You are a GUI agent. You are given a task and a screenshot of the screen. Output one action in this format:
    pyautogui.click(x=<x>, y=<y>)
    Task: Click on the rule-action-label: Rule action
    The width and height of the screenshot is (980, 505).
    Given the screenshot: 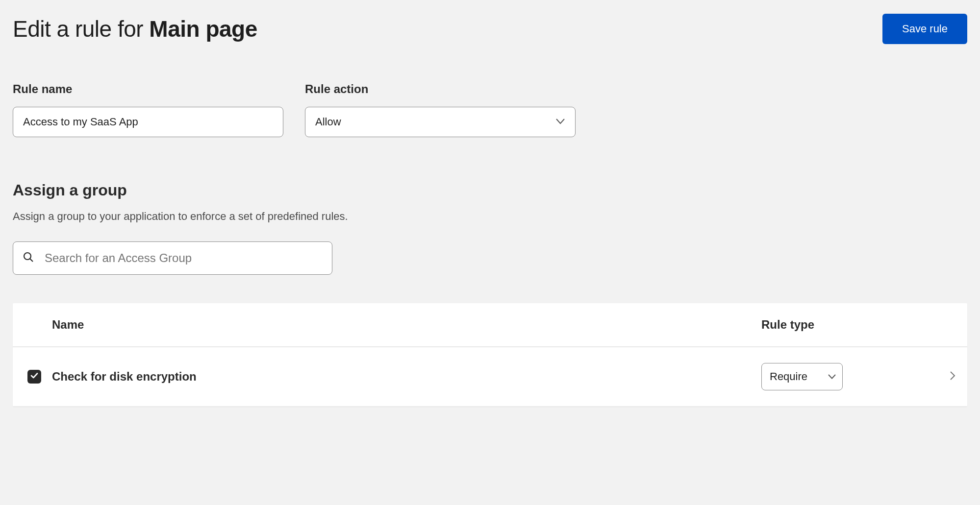 What is the action you would take?
    pyautogui.click(x=440, y=89)
    